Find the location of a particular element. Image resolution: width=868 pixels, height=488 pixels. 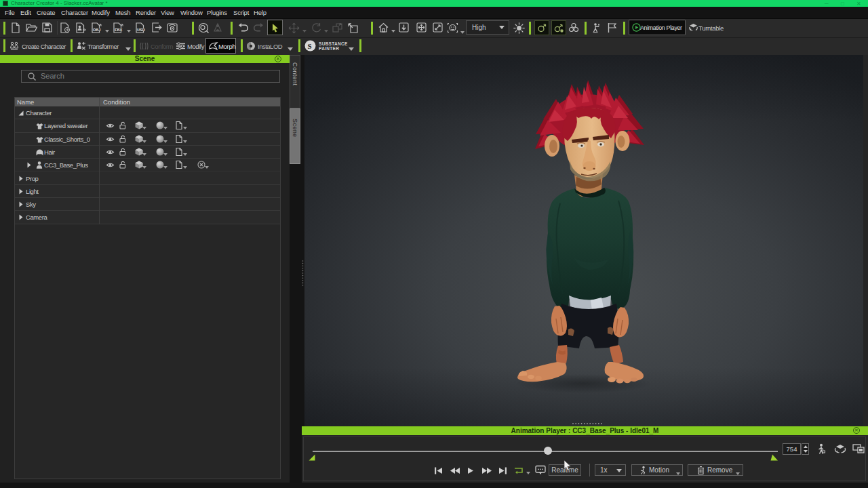

svg-text: USD is located at coordinates (141, 30).